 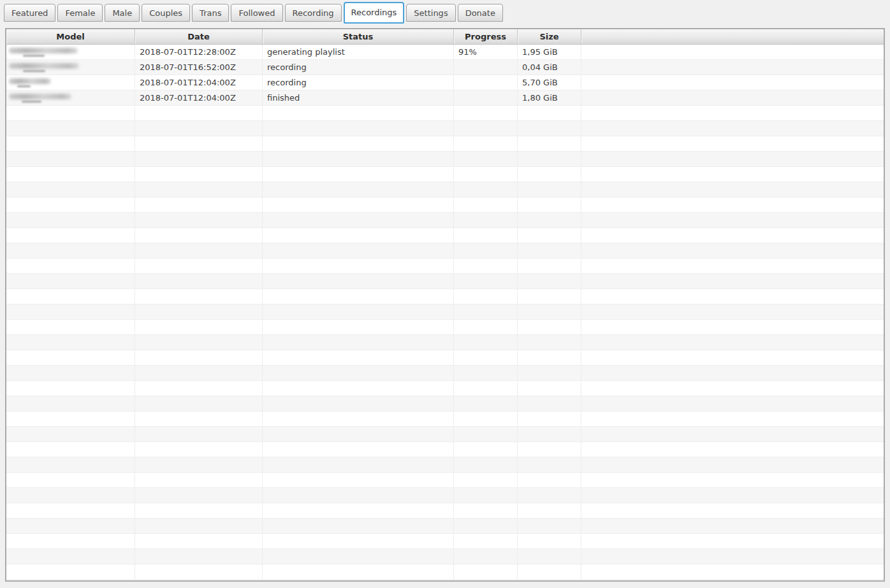 What do you see at coordinates (166, 13) in the screenshot?
I see `tab-couples: Couples` at bounding box center [166, 13].